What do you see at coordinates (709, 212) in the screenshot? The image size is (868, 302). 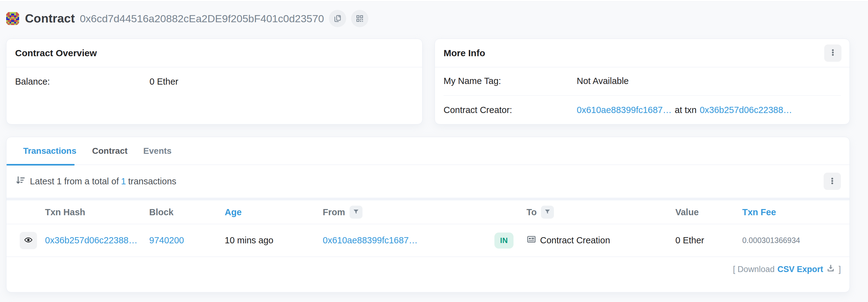 I see `col-value: Value` at bounding box center [709, 212].